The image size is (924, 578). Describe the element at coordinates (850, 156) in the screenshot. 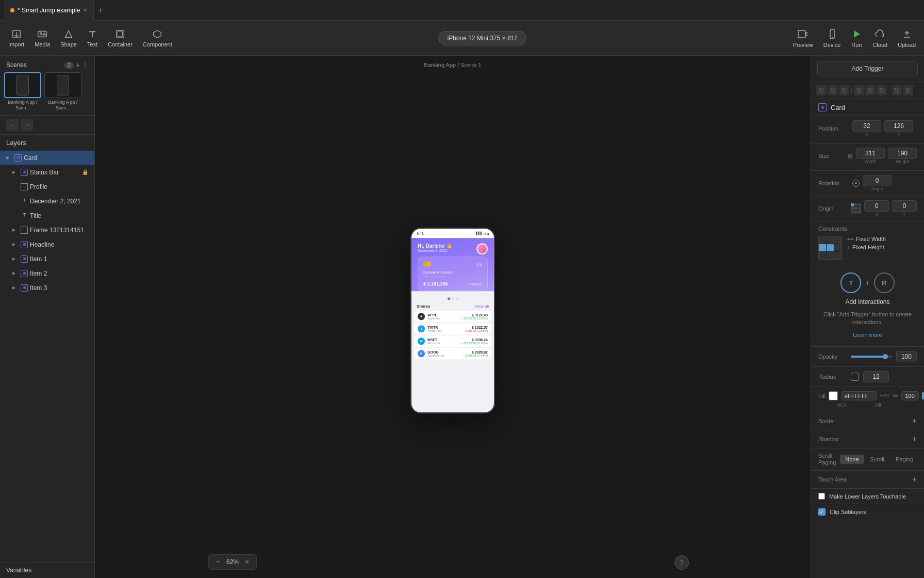

I see `size-lock-icon: ⛓` at that location.